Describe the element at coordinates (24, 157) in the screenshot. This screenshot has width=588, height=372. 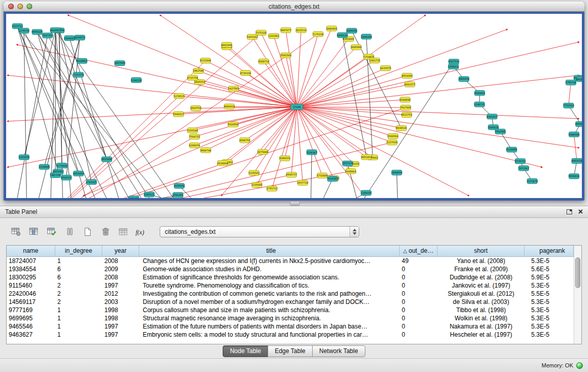
I see `svg-text: 2333595` at that location.